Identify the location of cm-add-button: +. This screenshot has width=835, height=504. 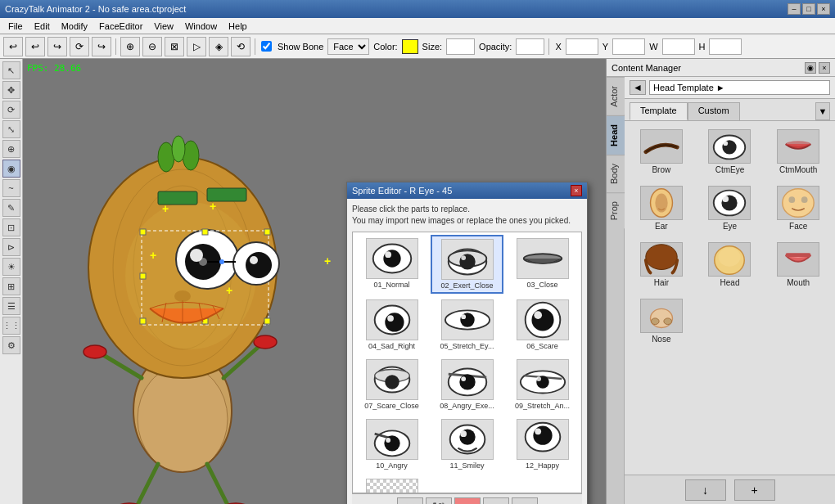
(755, 490).